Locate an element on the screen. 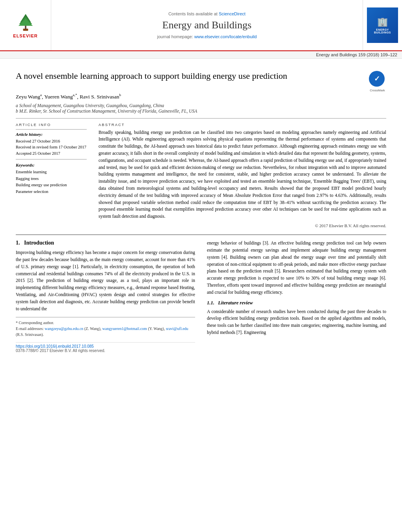 This screenshot has width=402, height=532. email1-link: wangzeyu@gzhu.edu.cn is located at coordinates (64, 328).